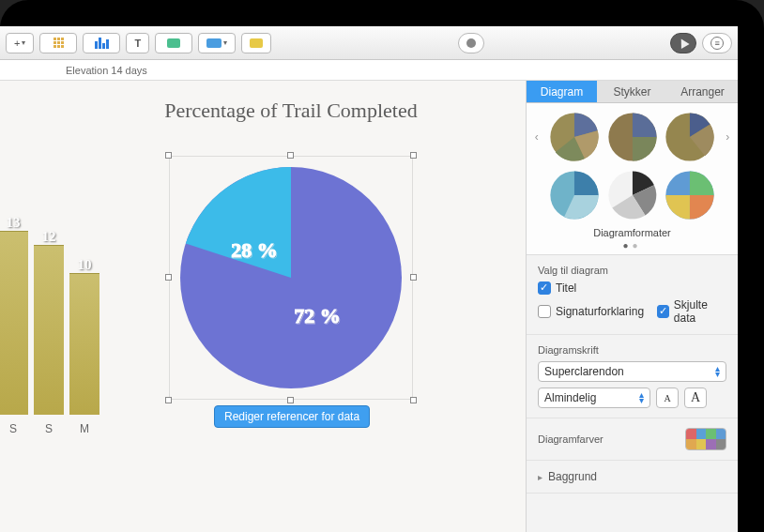 The image size is (764, 532). What do you see at coordinates (174, 43) in the screenshot?
I see `shape-icon` at bounding box center [174, 43].